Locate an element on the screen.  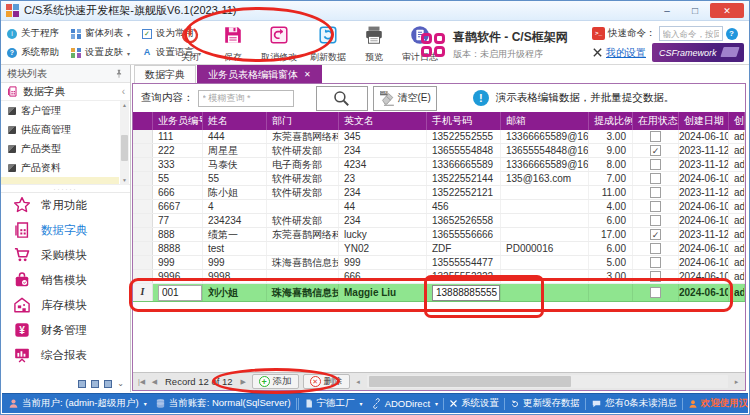
module-item: 客户管理 is located at coordinates (66, 110).